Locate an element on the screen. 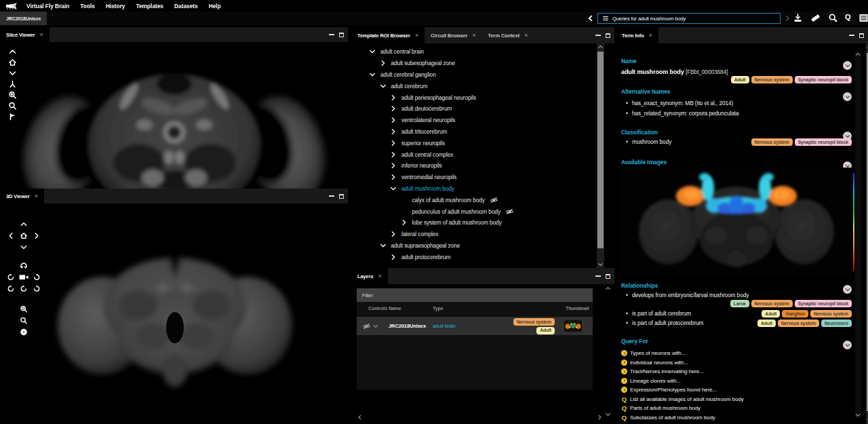  pan-left-icon is located at coordinates (11, 236).